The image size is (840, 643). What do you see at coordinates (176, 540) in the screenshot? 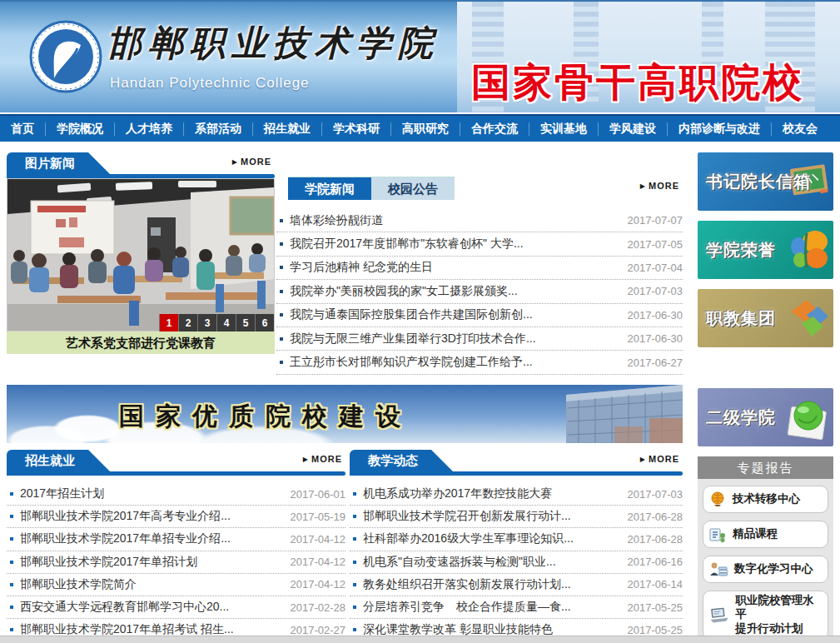
I see `list-item: 邯郸职业技术学院2017年单招专业介绍...2017-04-12` at bounding box center [176, 540].